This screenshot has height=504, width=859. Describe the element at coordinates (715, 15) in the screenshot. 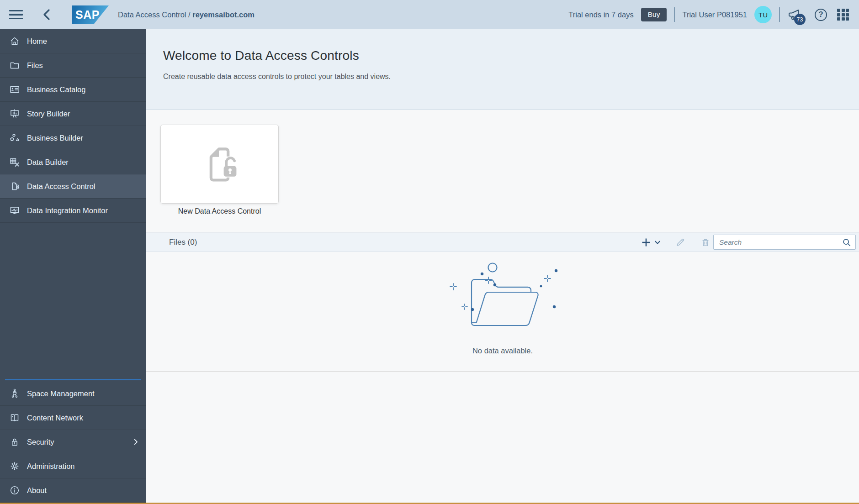

I see `user-name: Trial User P081951` at that location.